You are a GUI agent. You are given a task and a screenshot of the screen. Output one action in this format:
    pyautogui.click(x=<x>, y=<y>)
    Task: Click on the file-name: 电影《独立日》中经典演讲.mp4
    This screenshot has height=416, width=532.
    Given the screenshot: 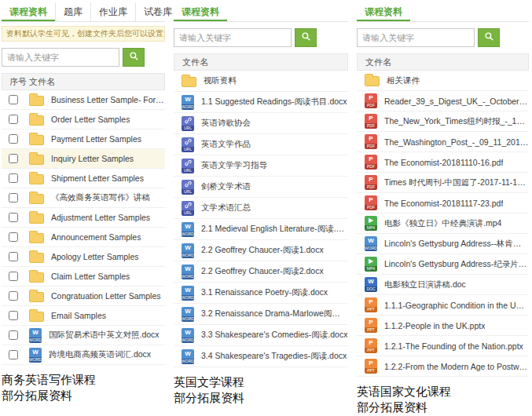 What is the action you would take?
    pyautogui.click(x=443, y=224)
    